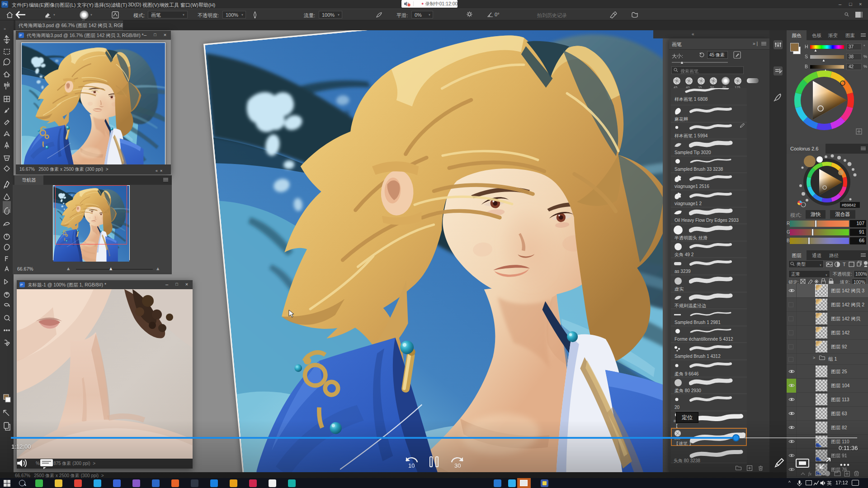  I want to click on svg-text: 30, so click(458, 465).